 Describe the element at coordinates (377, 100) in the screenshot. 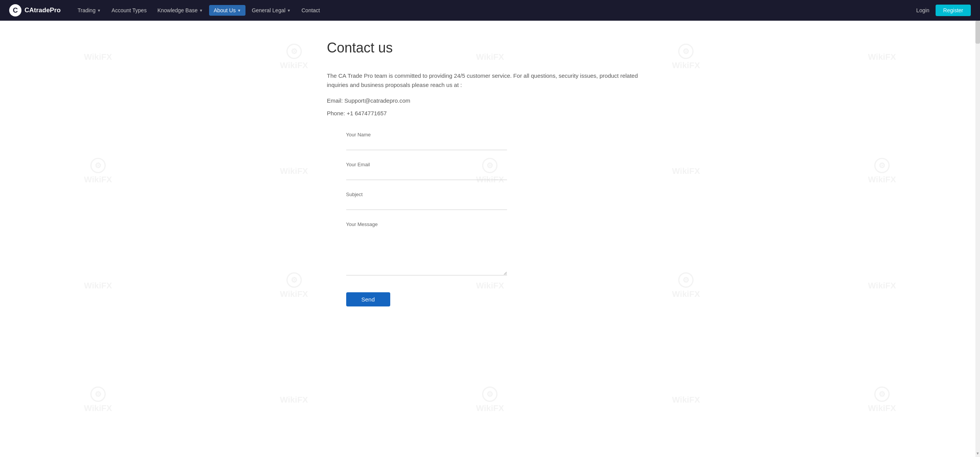

I see `email-value: Support@catradepro.com` at that location.